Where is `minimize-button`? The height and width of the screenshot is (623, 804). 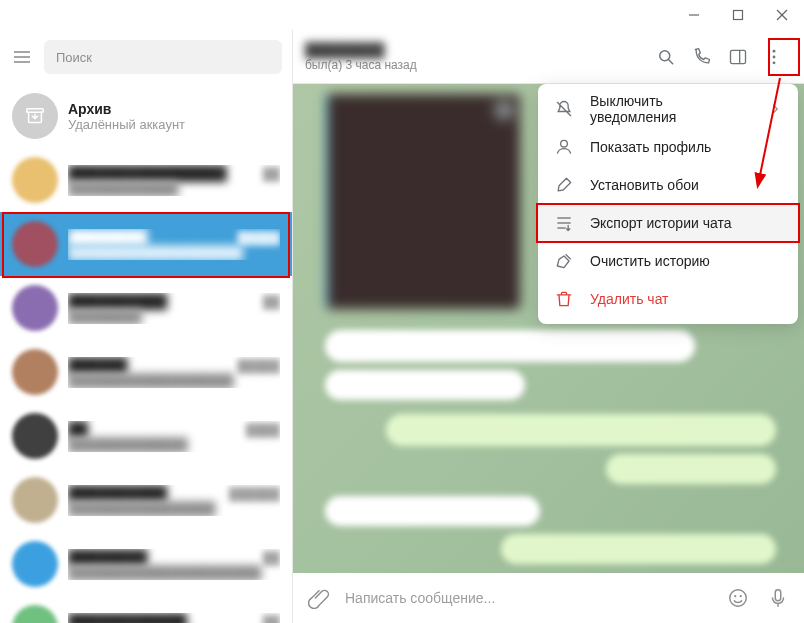 minimize-button is located at coordinates (694, 15).